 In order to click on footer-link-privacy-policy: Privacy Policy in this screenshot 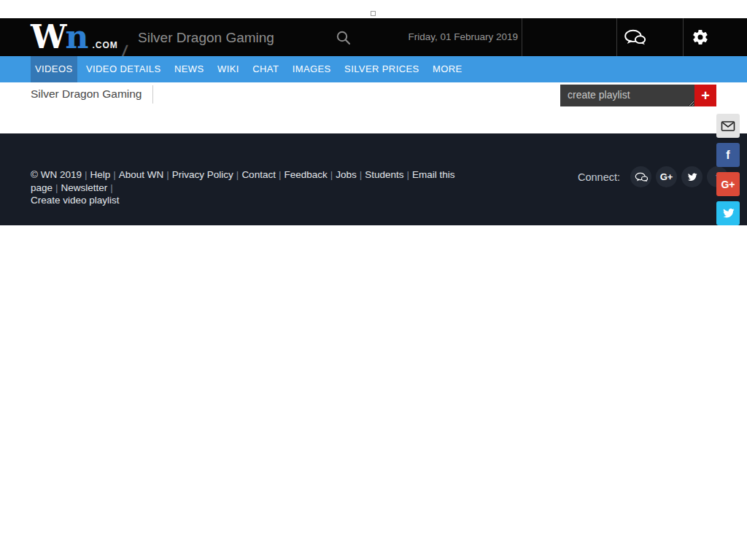, I will do `click(203, 175)`.